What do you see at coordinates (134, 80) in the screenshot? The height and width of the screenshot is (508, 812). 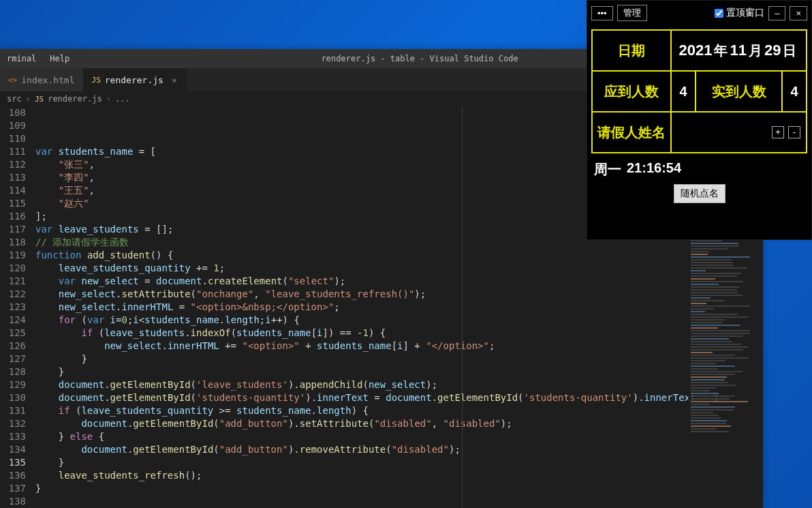 I see `tab-label: renderer.js` at bounding box center [134, 80].